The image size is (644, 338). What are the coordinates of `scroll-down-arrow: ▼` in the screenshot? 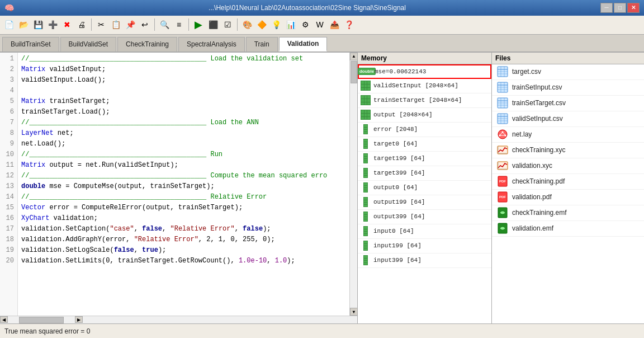 It's located at (353, 312).